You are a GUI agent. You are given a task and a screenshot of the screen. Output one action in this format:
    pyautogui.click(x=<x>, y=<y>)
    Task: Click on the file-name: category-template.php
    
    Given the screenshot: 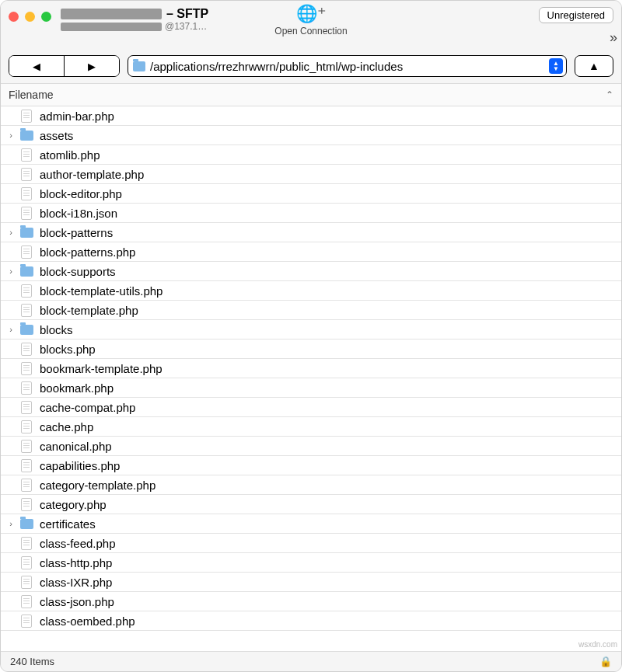 What is the action you would take?
    pyautogui.click(x=98, y=485)
    